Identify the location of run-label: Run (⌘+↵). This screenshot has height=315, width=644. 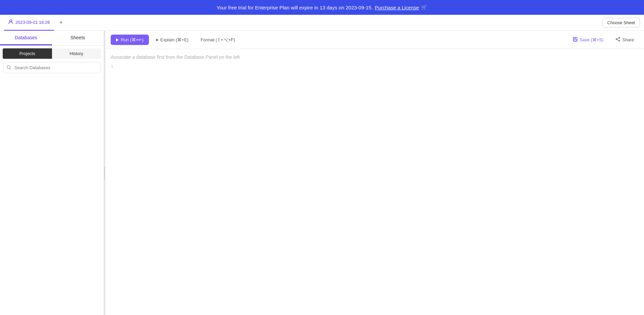
(132, 40).